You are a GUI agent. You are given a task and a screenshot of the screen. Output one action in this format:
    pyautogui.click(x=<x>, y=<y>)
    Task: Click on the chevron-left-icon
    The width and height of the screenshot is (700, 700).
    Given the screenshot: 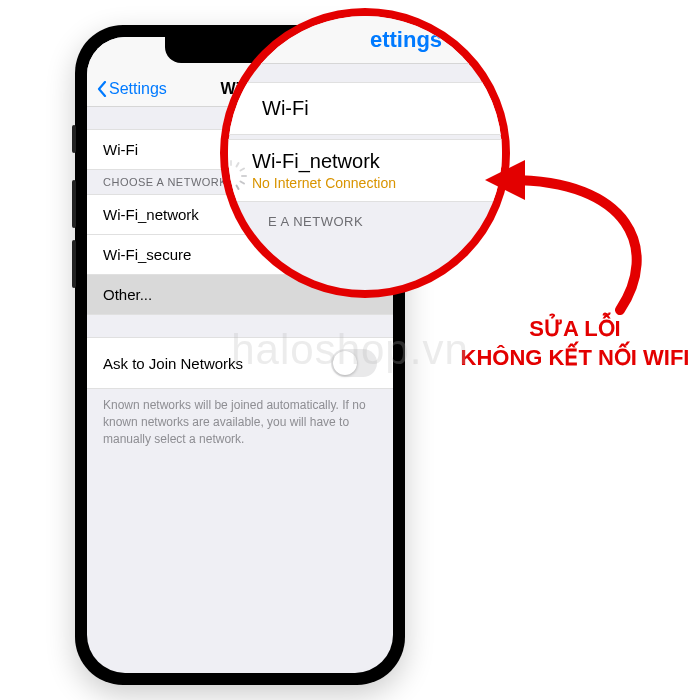 What is the action you would take?
    pyautogui.click(x=102, y=89)
    